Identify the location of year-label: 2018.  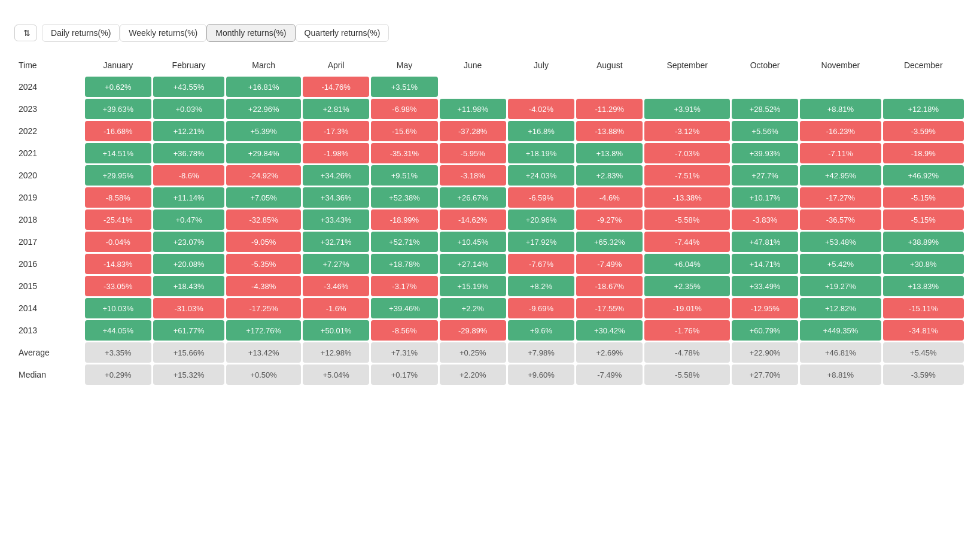
(50, 220).